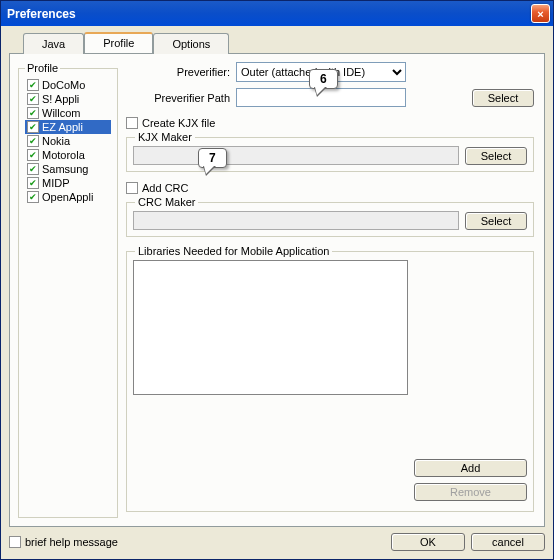  Describe the element at coordinates (68, 127) in the screenshot. I see `profile-item: ✔EZ Appli` at that location.